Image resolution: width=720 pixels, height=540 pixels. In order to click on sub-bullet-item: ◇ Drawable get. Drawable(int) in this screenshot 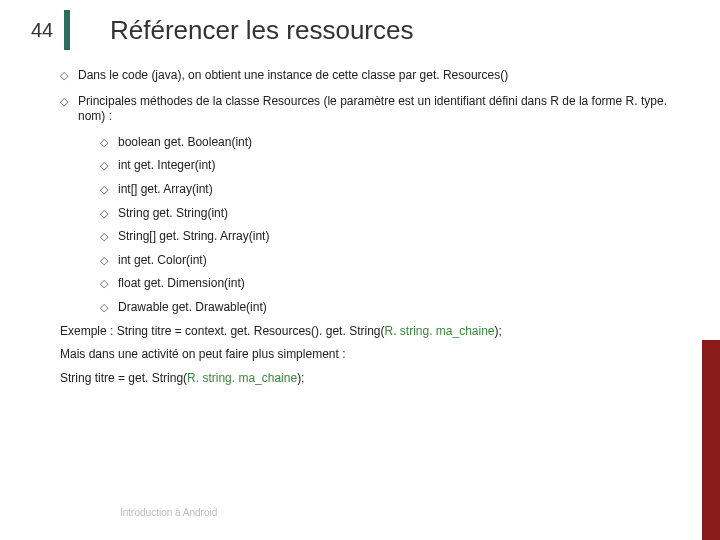, I will do `click(395, 308)`.